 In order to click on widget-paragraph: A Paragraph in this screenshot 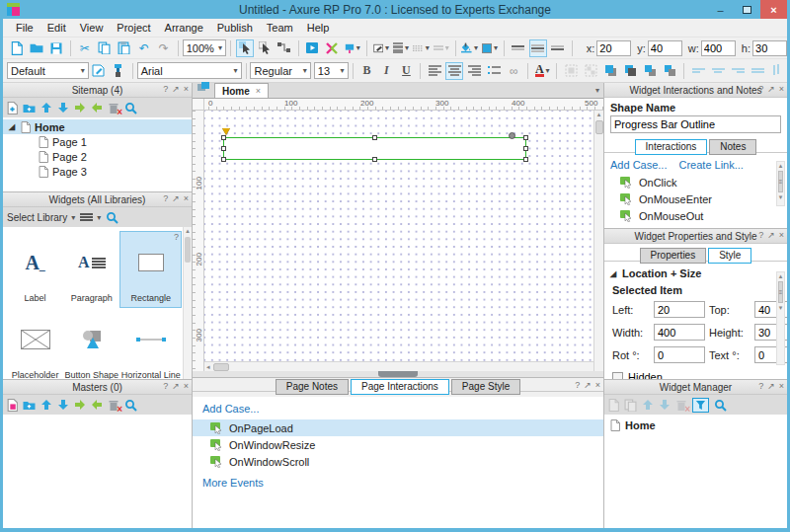, I will do `click(91, 269)`.